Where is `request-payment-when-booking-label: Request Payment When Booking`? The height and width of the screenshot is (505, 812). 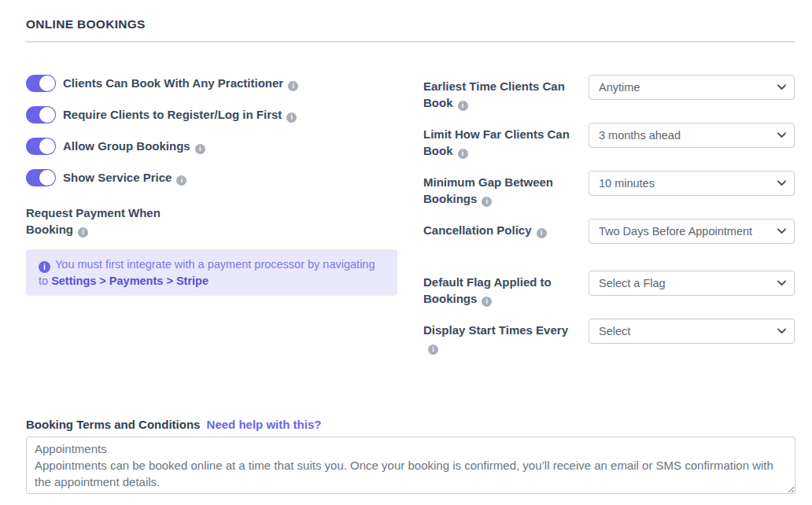
request-payment-when-booking-label: Request Payment When Booking is located at coordinates (105, 221).